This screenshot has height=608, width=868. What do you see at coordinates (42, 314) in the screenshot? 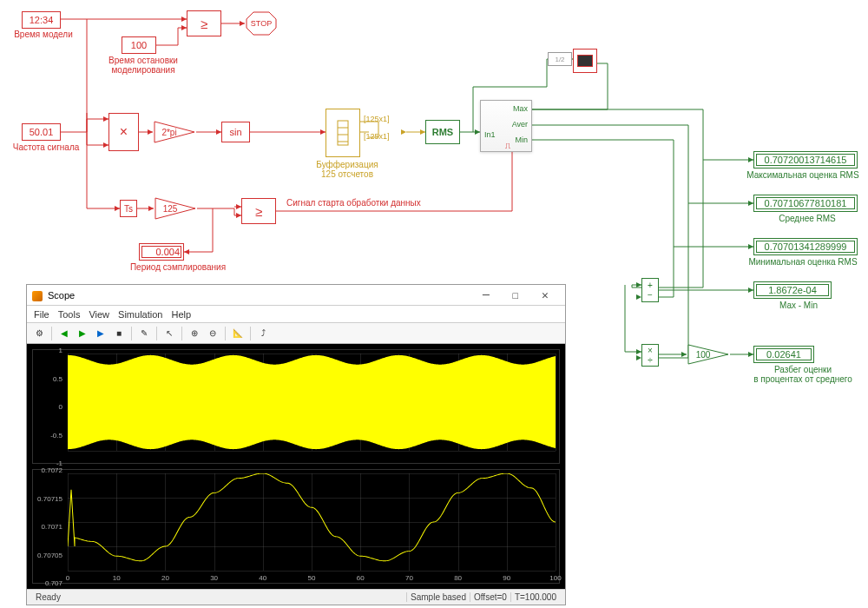
I see `menu-file: File` at bounding box center [42, 314].